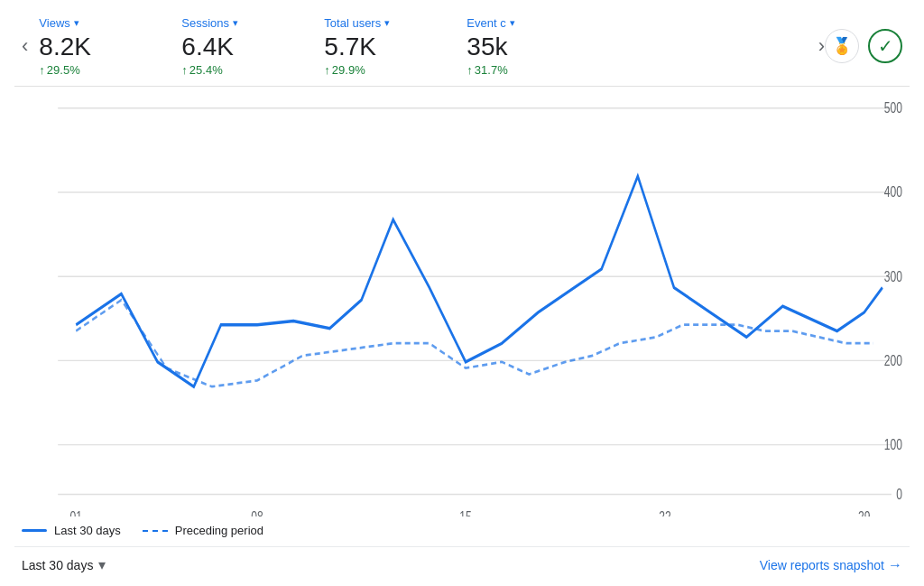 Image resolution: width=924 pixels, height=586 pixels. I want to click on metric-change-views: ↑ 29.5%, so click(88, 70).